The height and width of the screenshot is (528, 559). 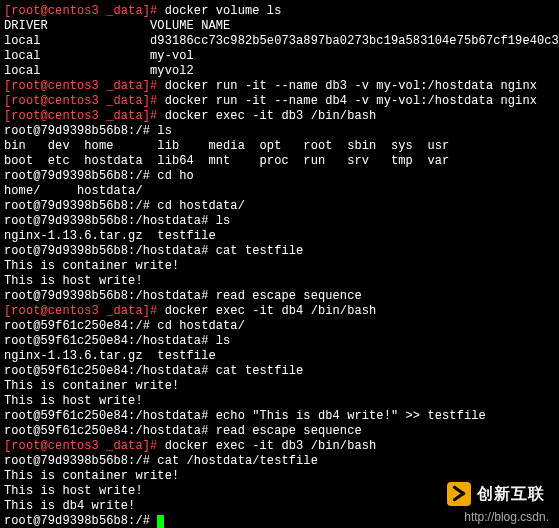 I want to click on shell-text: root@79d9398b56b8:/hostdata# ls, so click(x=117, y=221).